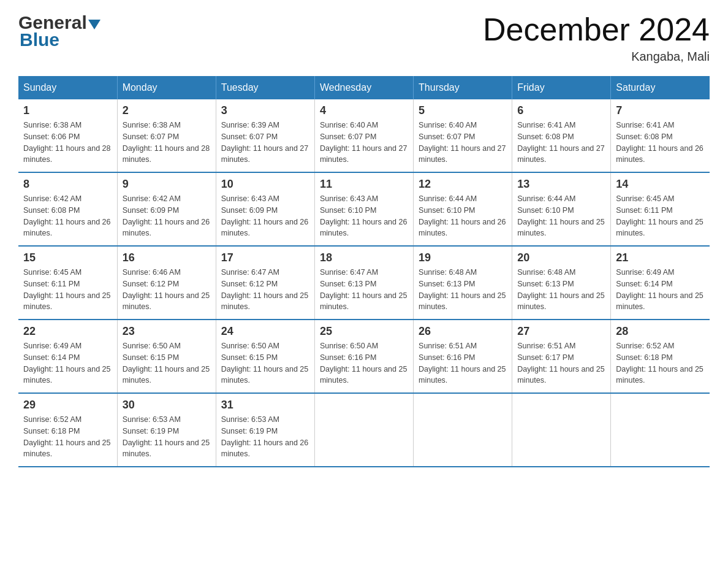  I want to click on day-number: 2, so click(167, 110).